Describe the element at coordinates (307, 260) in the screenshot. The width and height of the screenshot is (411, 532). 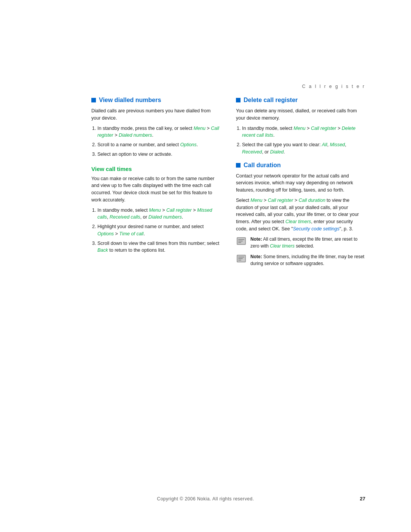
I see `note-2-content: Some timers, including the life timer, m…` at that location.